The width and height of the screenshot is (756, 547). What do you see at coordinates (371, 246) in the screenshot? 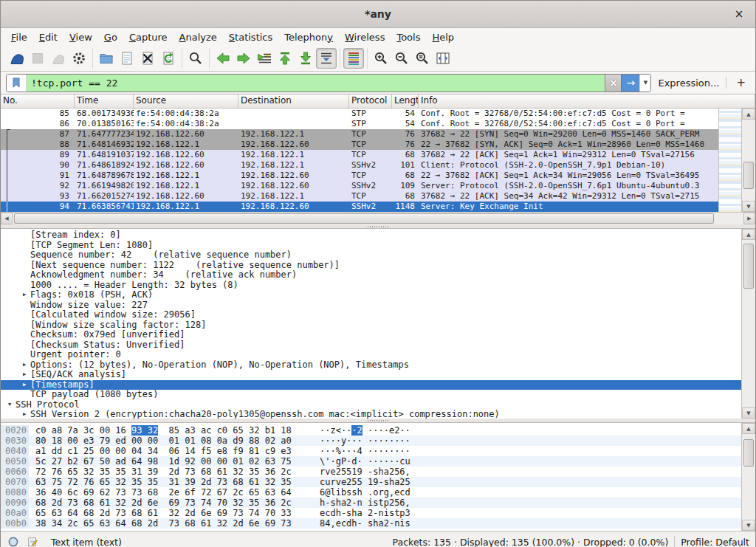
I see `detail-line: [TCP Segment Len: 1080]` at bounding box center [371, 246].